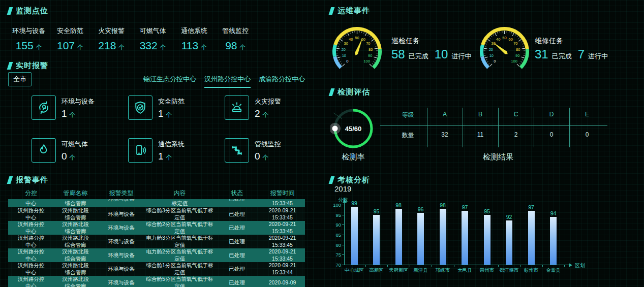  I want to click on column-header: 状态, so click(237, 193).